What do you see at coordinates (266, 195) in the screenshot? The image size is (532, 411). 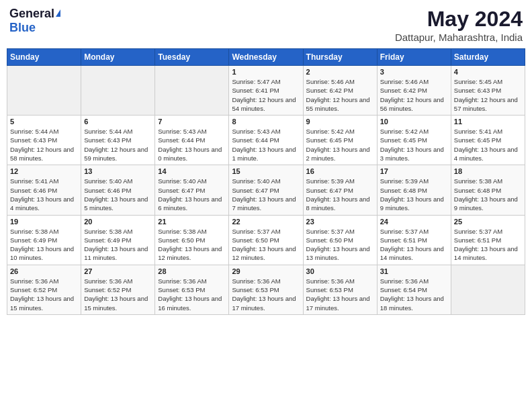 I see `day-info: Sunrise: 5:40 AMSunset: 6:47 PMDaylight:…` at bounding box center [266, 195].